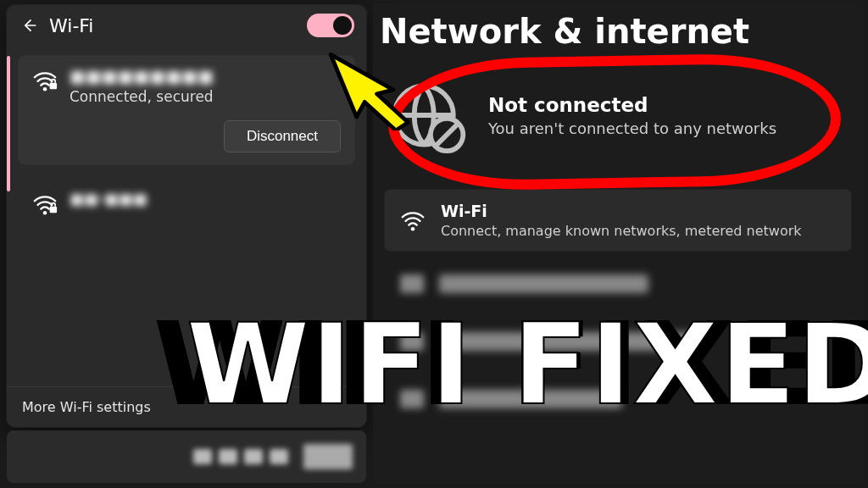 The height and width of the screenshot is (488, 868). I want to click on wifi-flyout-title: Wi-Fi, so click(173, 25).